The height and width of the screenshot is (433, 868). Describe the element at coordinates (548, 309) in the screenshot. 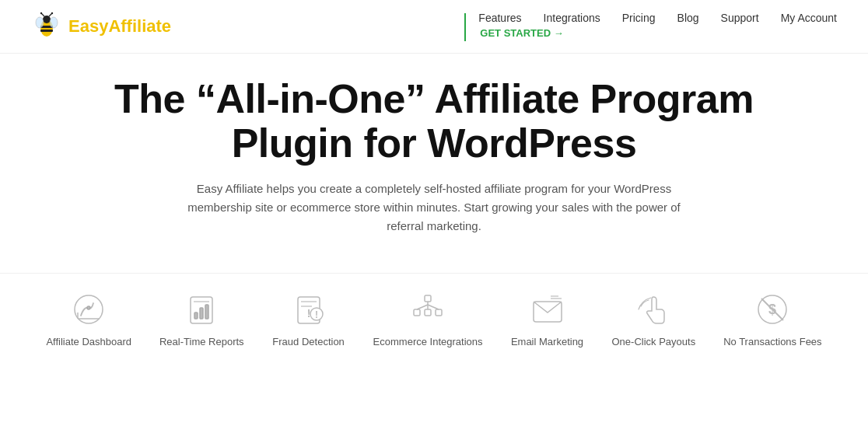

I see `email-icon` at that location.